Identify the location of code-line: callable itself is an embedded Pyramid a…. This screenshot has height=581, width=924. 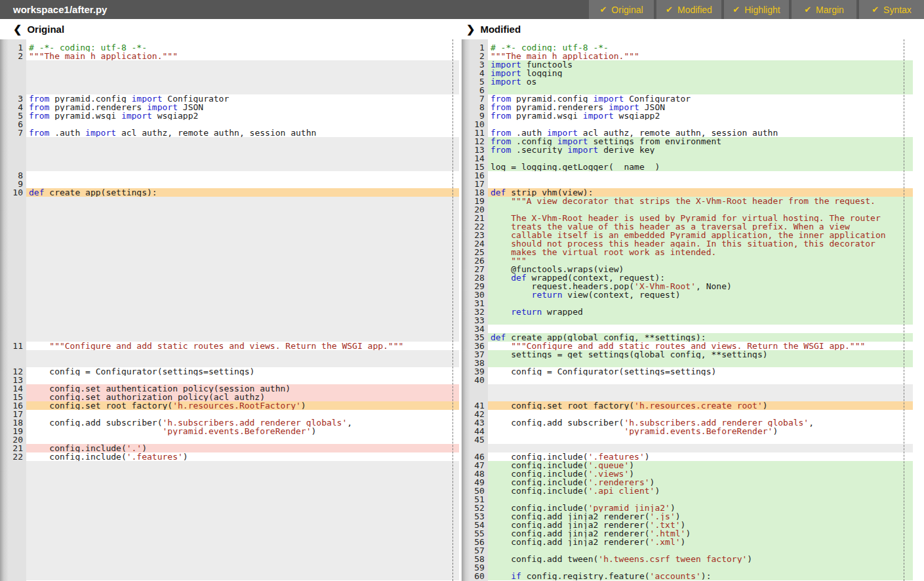
(700, 235).